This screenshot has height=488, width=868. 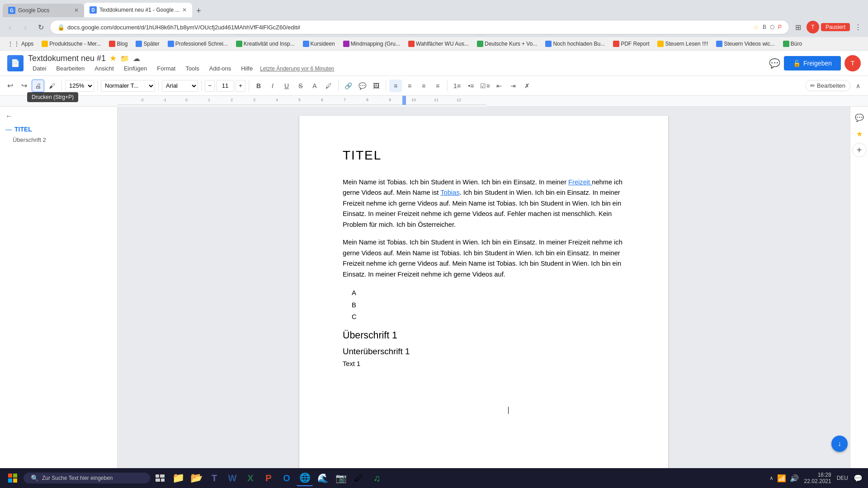 I want to click on bookmark-apps: ⋮⋮ Apps, so click(x=20, y=44).